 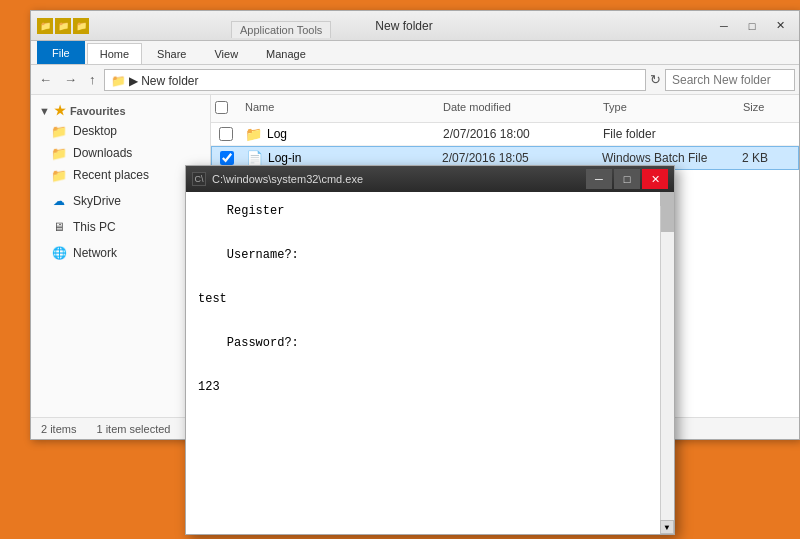 I want to click on pc-icon: 🖥, so click(x=59, y=227).